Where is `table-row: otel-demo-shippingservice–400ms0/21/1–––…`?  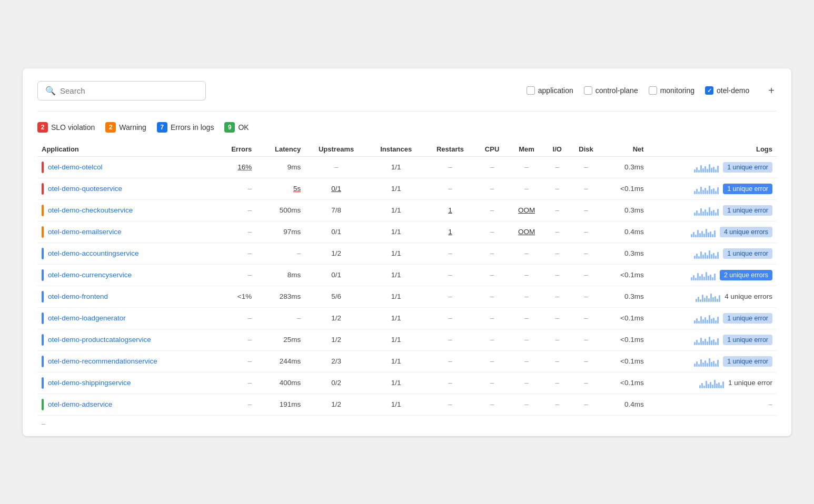
table-row: otel-demo-shippingservice–400ms0/21/1–––… is located at coordinates (407, 383).